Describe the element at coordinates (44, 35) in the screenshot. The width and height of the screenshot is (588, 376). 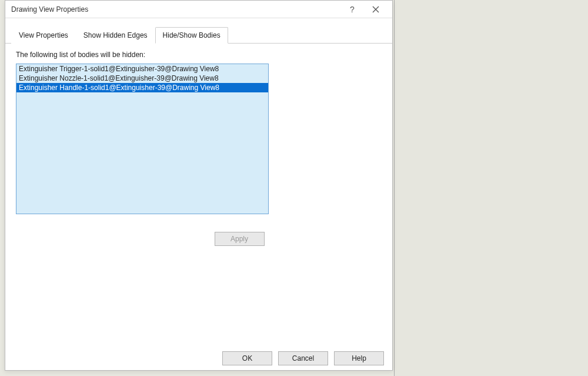
I see `tab-view-properties: View Properties` at that location.